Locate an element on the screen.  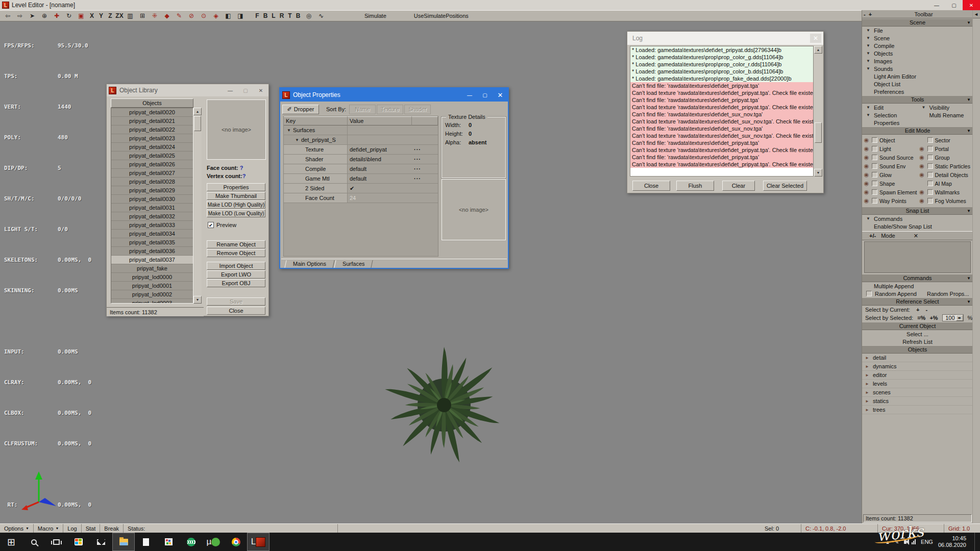
toolbar-tool-icon: Y is located at coordinates (101, 16).